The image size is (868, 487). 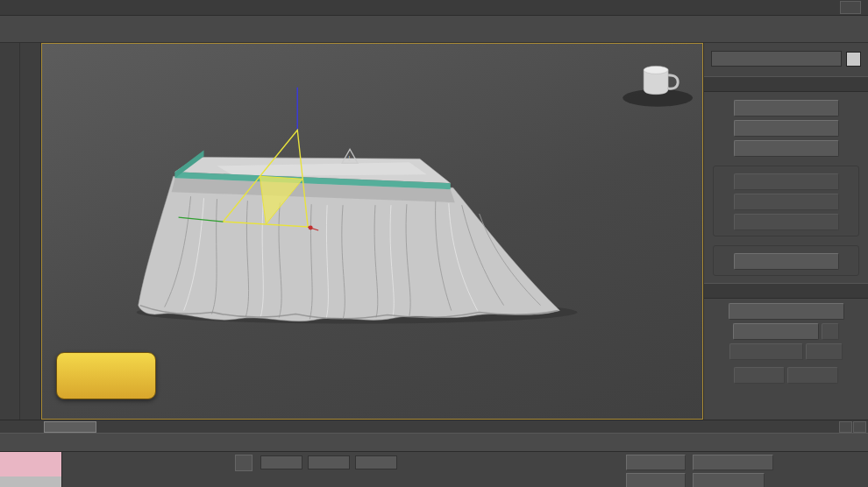 What do you see at coordinates (658, 86) in the screenshot?
I see `teacup-model` at bounding box center [658, 86].